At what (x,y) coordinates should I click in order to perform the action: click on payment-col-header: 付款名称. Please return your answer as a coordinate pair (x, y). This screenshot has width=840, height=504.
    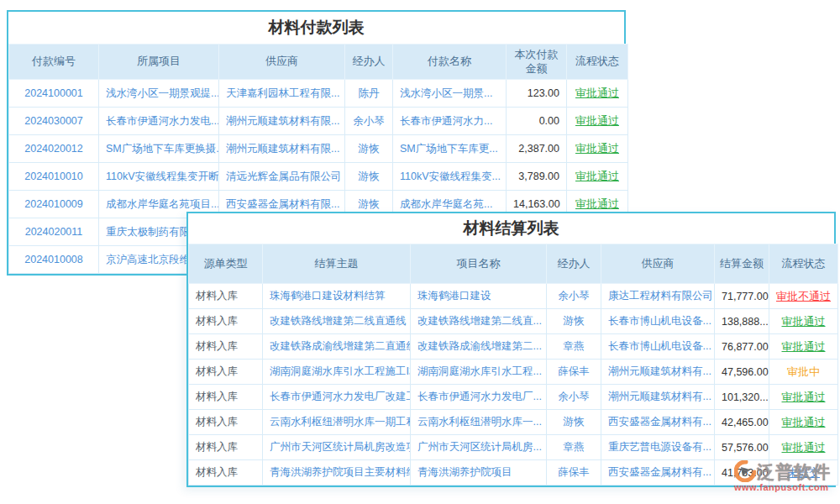
    Looking at the image, I should click on (450, 62).